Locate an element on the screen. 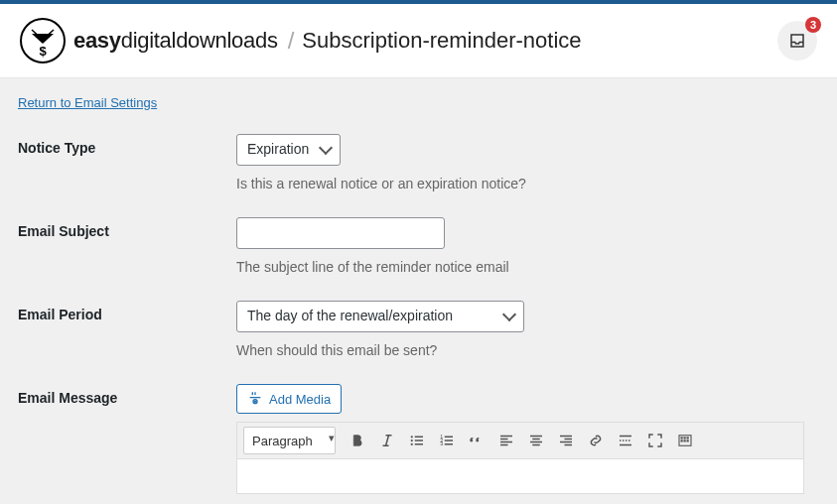 The width and height of the screenshot is (837, 504). editor-toolbar: Paragraph 123 is located at coordinates (520, 441).